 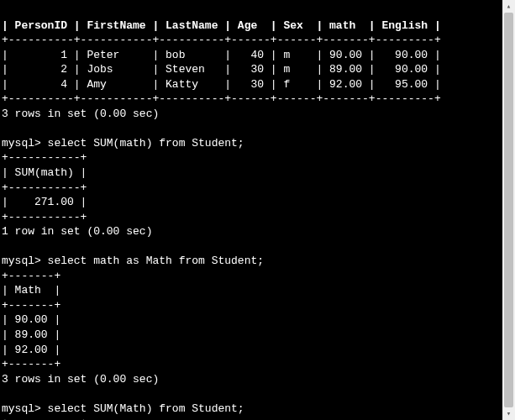 What do you see at coordinates (77, 232) in the screenshot?
I see `result-summary: 1 row in set (0.00 sec)` at bounding box center [77, 232].